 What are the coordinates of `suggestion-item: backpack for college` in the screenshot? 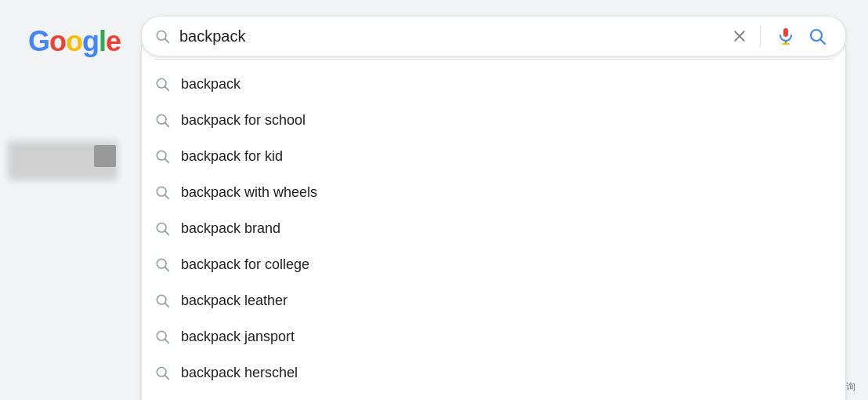 It's located at (494, 264).